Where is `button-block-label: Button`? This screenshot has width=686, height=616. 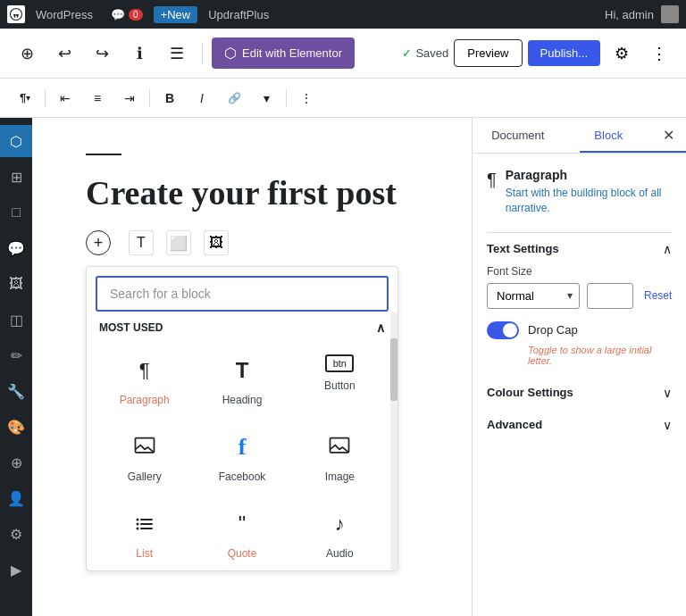 button-block-label: Button is located at coordinates (339, 386).